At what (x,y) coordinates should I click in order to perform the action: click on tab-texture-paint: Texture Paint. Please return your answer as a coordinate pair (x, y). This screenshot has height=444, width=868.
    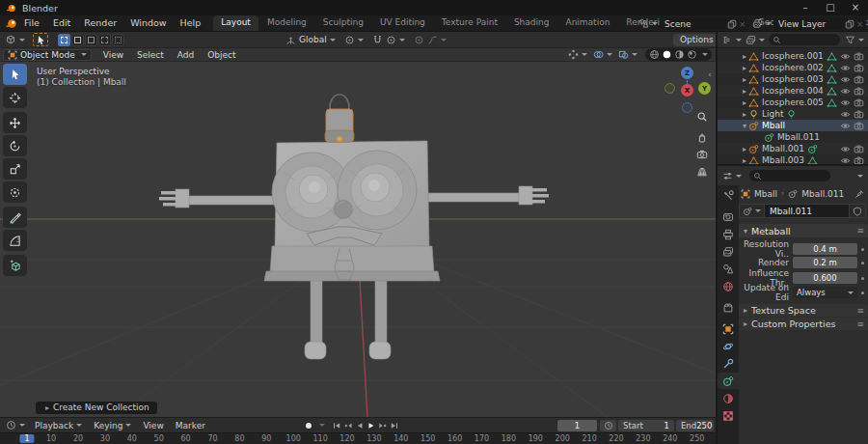
    Looking at the image, I should click on (470, 23).